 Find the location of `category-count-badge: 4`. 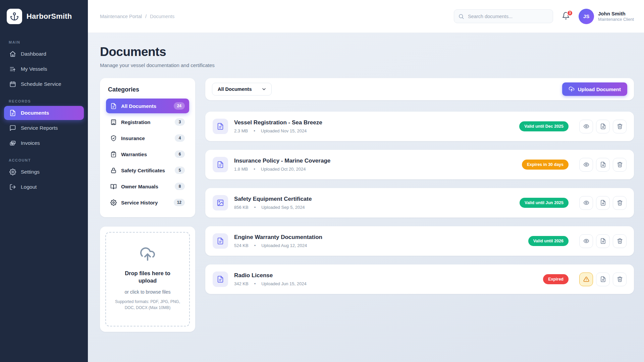

category-count-badge: 4 is located at coordinates (180, 138).